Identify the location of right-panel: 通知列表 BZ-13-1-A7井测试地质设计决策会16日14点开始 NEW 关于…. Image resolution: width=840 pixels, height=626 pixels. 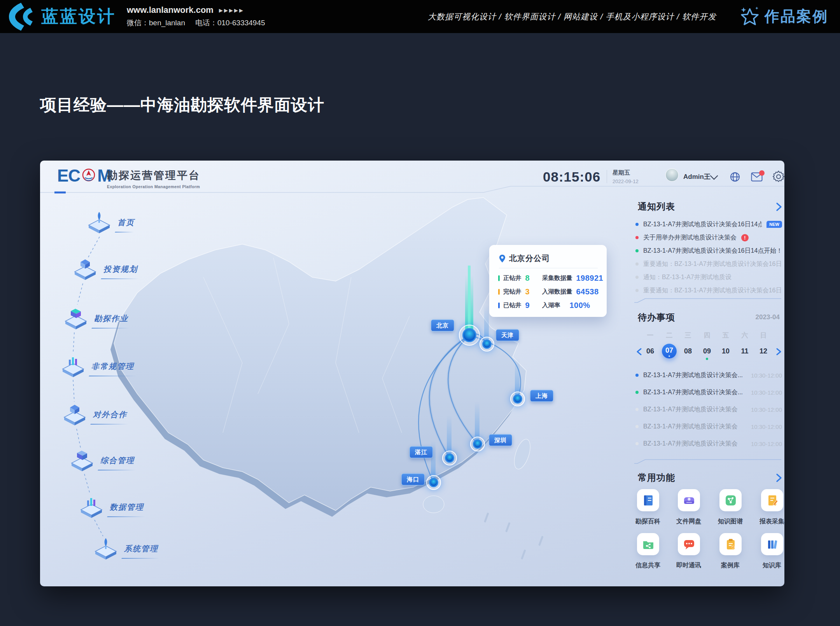
(704, 373).